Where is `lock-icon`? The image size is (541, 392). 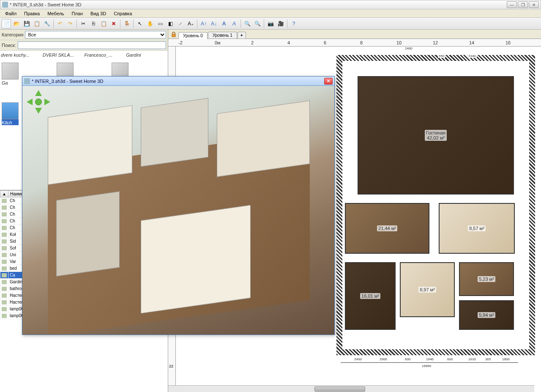 lock-icon is located at coordinates (174, 35).